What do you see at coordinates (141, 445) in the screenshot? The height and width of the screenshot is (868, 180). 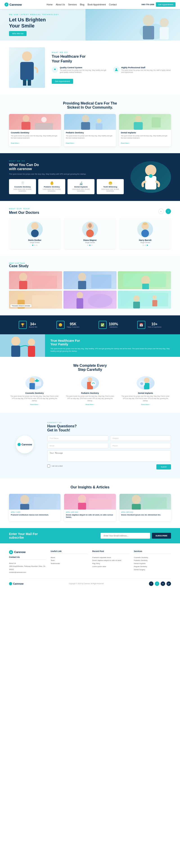 I see `phone-input` at bounding box center [141, 445].